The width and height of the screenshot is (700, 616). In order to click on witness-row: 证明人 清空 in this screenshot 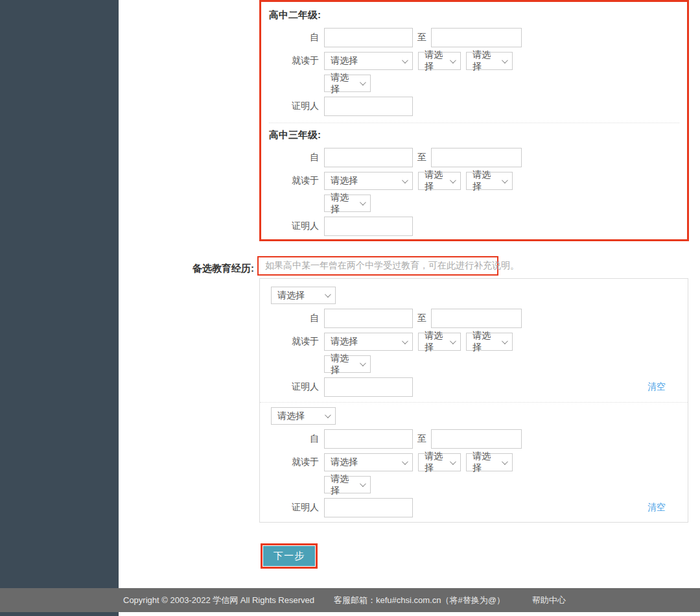, I will do `click(474, 508)`.